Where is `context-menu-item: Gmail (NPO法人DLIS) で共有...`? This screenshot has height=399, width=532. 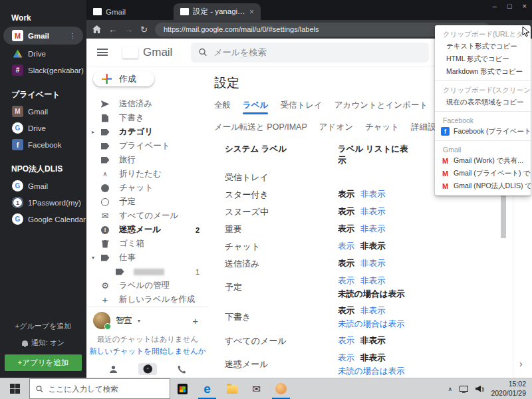
context-menu-item: Gmail (NPO法人DLIS) で共有... is located at coordinates (483, 186).